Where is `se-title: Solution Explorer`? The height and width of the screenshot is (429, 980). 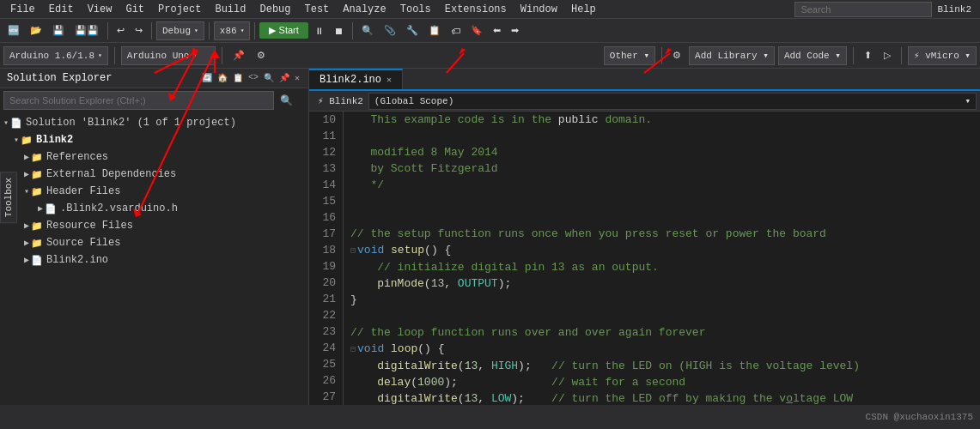 se-title: Solution Explorer is located at coordinates (59, 78).